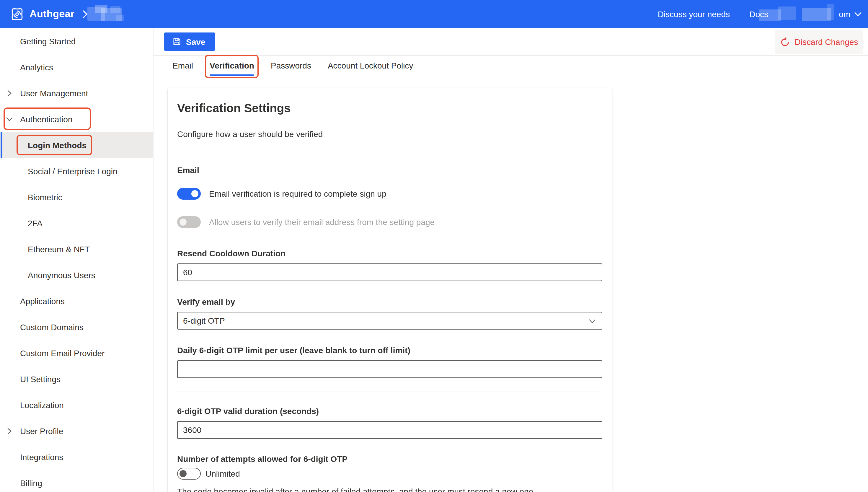 The image size is (868, 492). What do you see at coordinates (844, 14) in the screenshot?
I see `account-email-suffix: om` at bounding box center [844, 14].